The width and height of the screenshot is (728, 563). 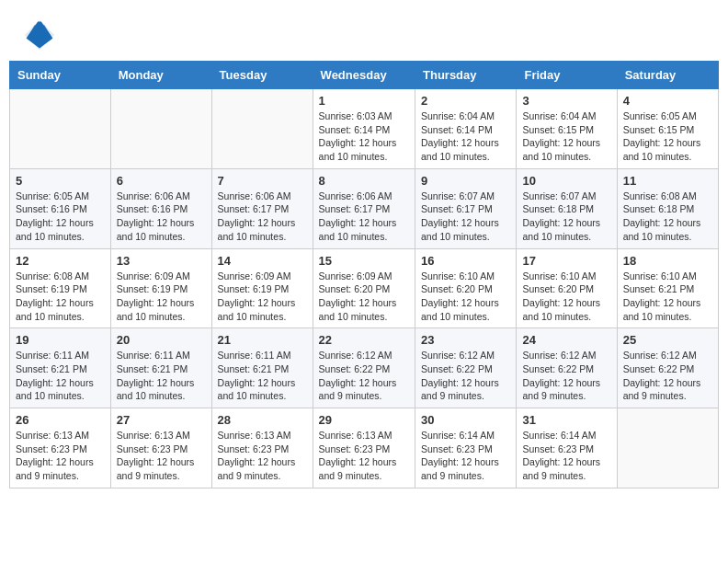 What do you see at coordinates (566, 129) in the screenshot?
I see `calendar-cell: 3Sunrise: 6:04 AM Sunset: 6:15 PM Daylig…` at bounding box center [566, 129].